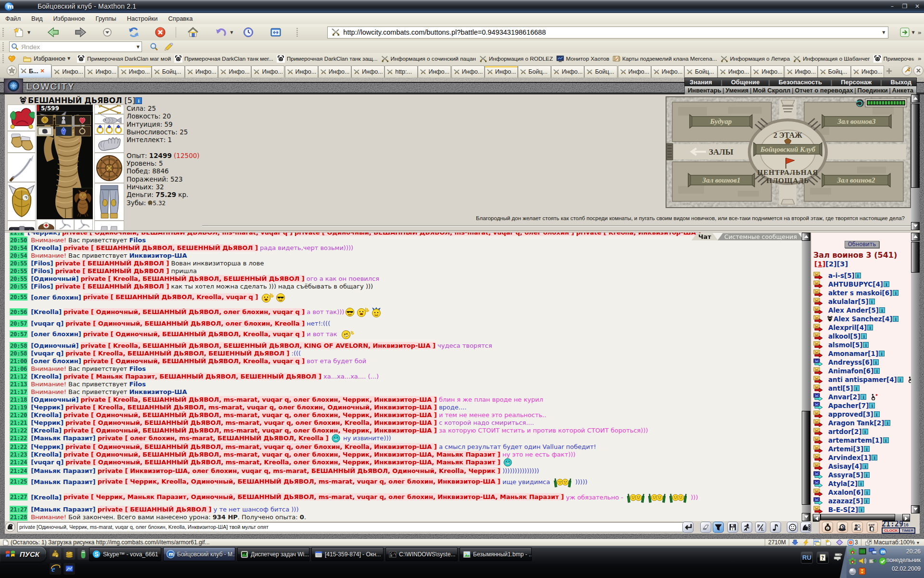 This screenshot has height=578, width=924. Describe the element at coordinates (221, 32) in the screenshot. I see `undo-button` at that location.